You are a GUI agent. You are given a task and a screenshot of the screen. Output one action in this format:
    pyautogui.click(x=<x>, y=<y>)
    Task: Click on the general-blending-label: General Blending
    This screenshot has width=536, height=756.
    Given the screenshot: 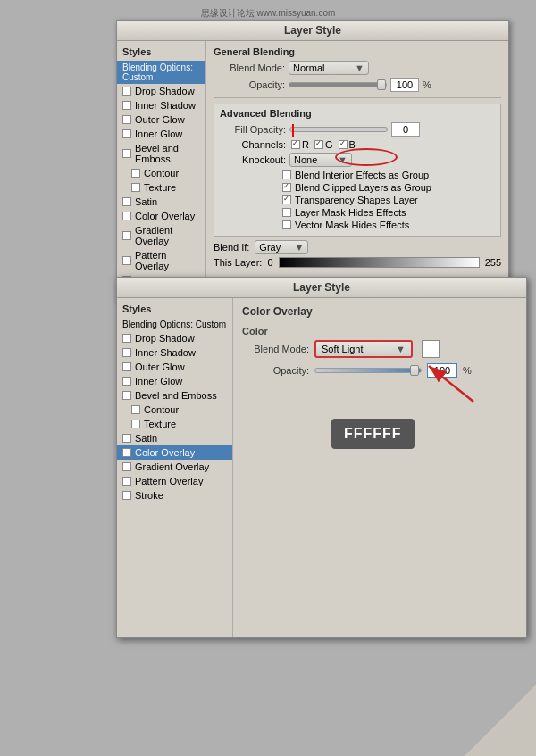 What is the action you would take?
    pyautogui.click(x=357, y=52)
    